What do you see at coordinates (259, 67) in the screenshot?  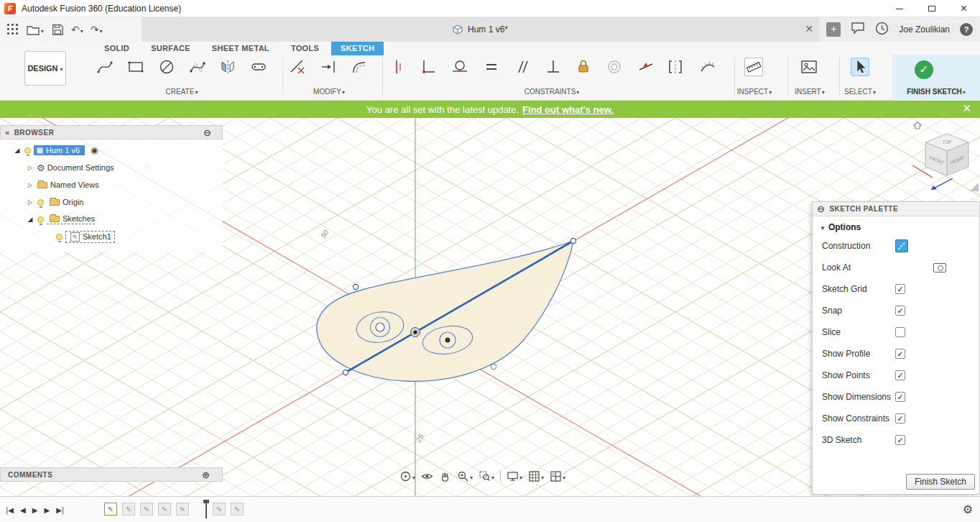 I see `slot-button` at bounding box center [259, 67].